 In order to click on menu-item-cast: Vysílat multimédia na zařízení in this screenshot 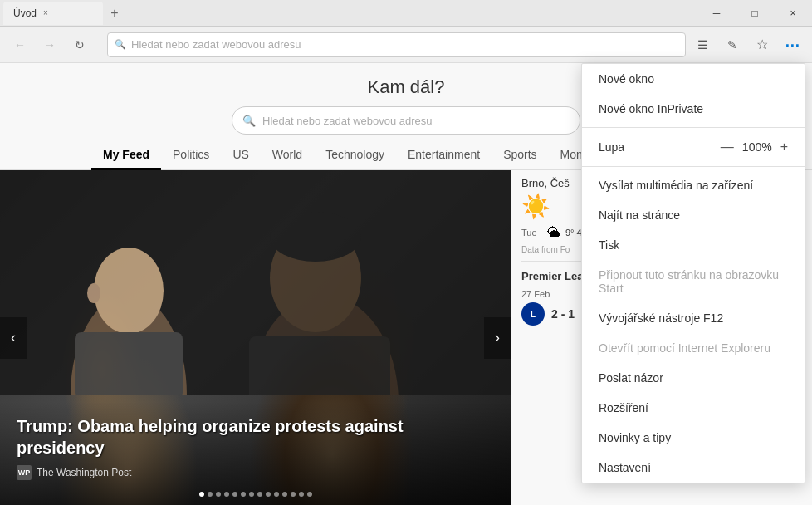, I will do `click(693, 185)`.